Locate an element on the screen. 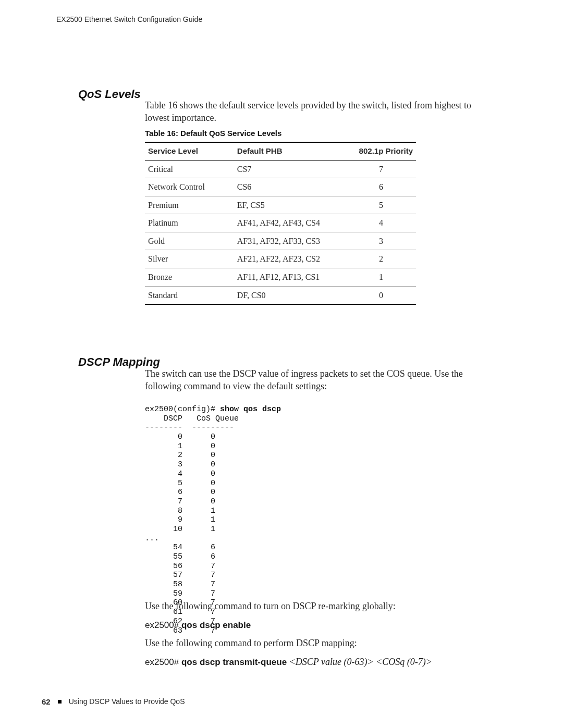 Image resolution: width=563 pixels, height=728 pixels. table-caption: Table 16: Default QoS Service Levels is located at coordinates (280, 133).